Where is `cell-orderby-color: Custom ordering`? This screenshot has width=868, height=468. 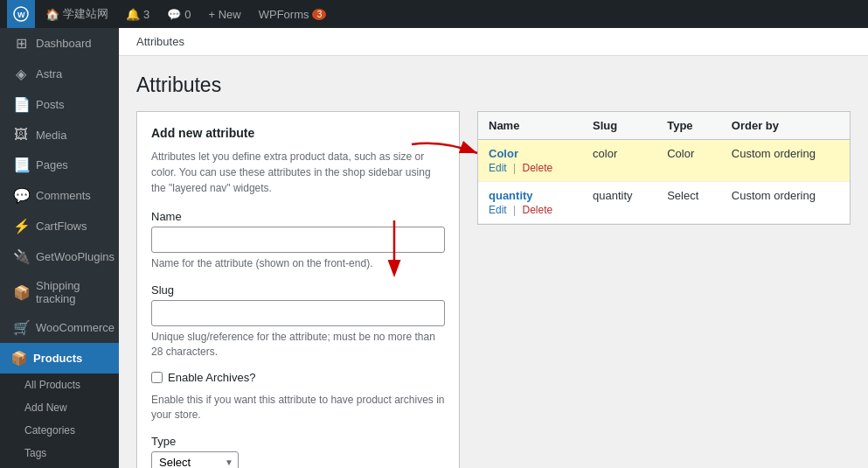
cell-orderby-color: Custom ordering is located at coordinates (785, 161).